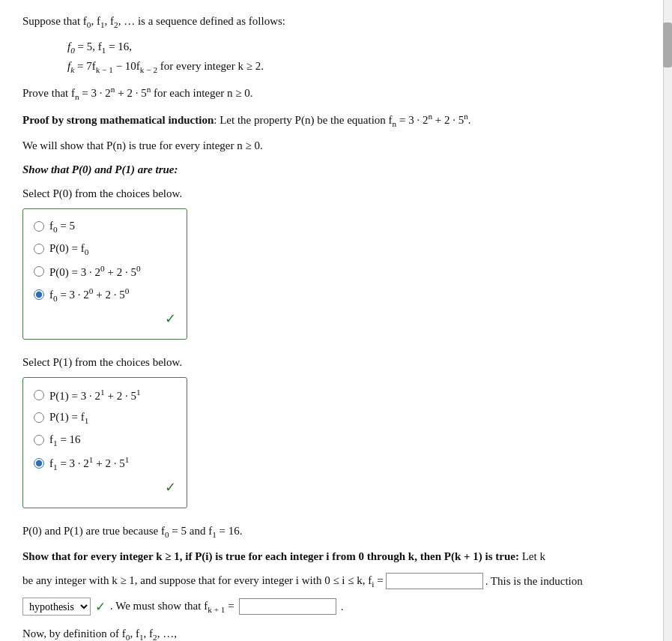 Image resolution: width=672 pixels, height=641 pixels. I want to click on induction-fi-input, so click(435, 581).